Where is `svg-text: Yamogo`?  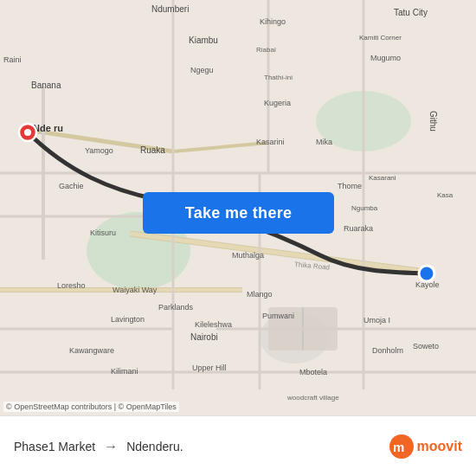
svg-text: Yamogo is located at coordinates (99, 151).